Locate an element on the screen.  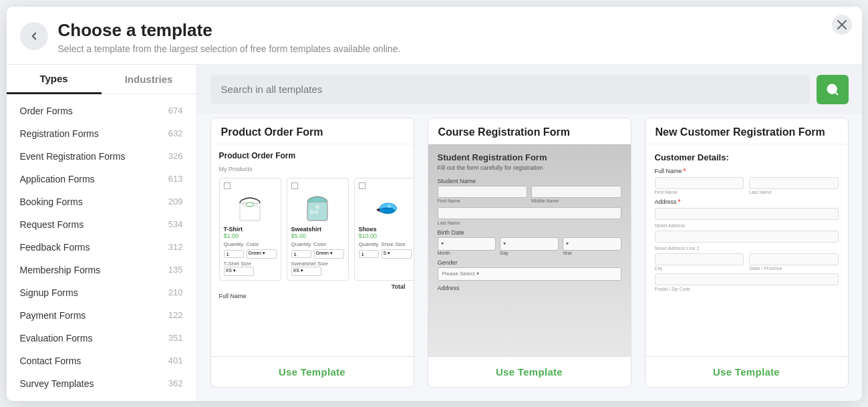
card-preview-0: Product Order Form My Products T-S is located at coordinates (313, 250).